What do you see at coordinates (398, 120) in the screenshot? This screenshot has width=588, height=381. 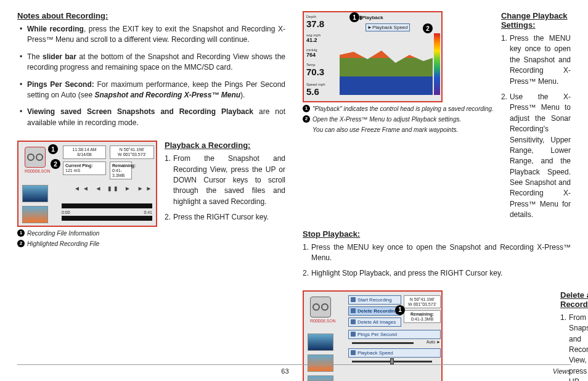 I see `fig2-caption-2: 2 Open the X-Press™ Menu to adjust Playb…` at bounding box center [398, 120].